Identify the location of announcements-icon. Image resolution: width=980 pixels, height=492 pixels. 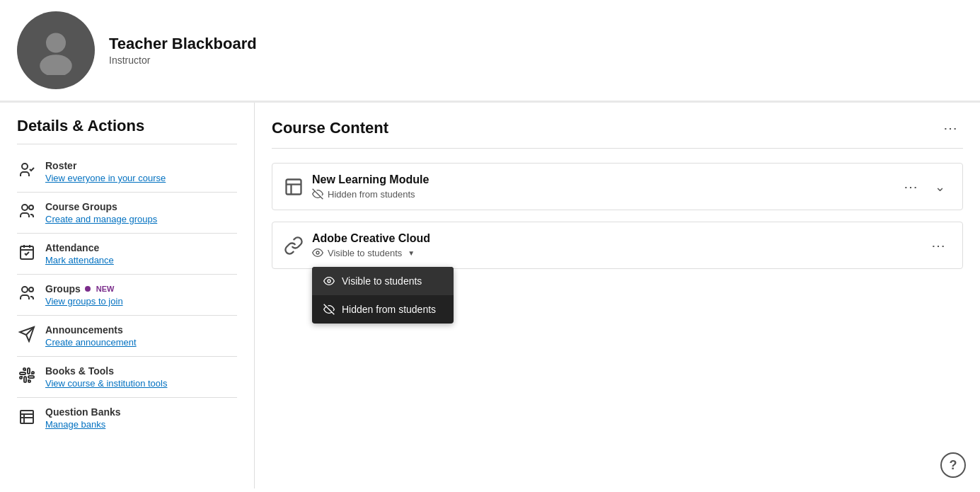
(27, 334).